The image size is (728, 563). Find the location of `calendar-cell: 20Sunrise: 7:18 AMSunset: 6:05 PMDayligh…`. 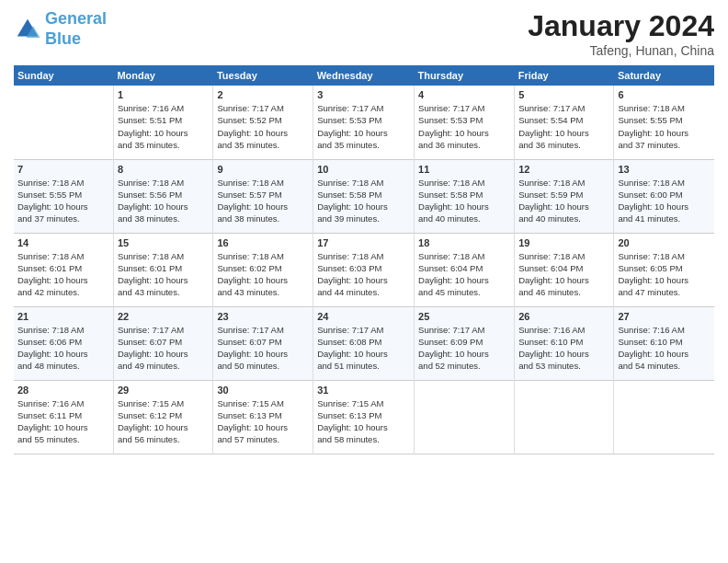

calendar-cell: 20Sunrise: 7:18 AMSunset: 6:05 PMDayligh… is located at coordinates (664, 270).